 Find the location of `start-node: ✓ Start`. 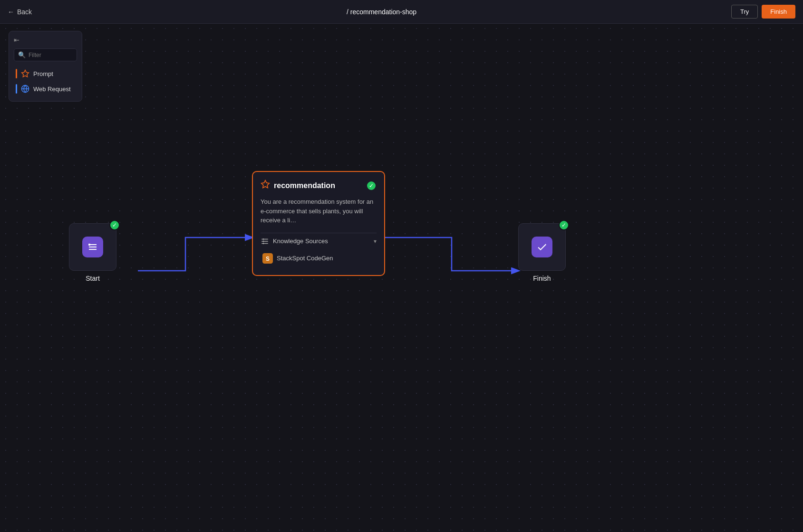

start-node: ✓ Start is located at coordinates (93, 253).